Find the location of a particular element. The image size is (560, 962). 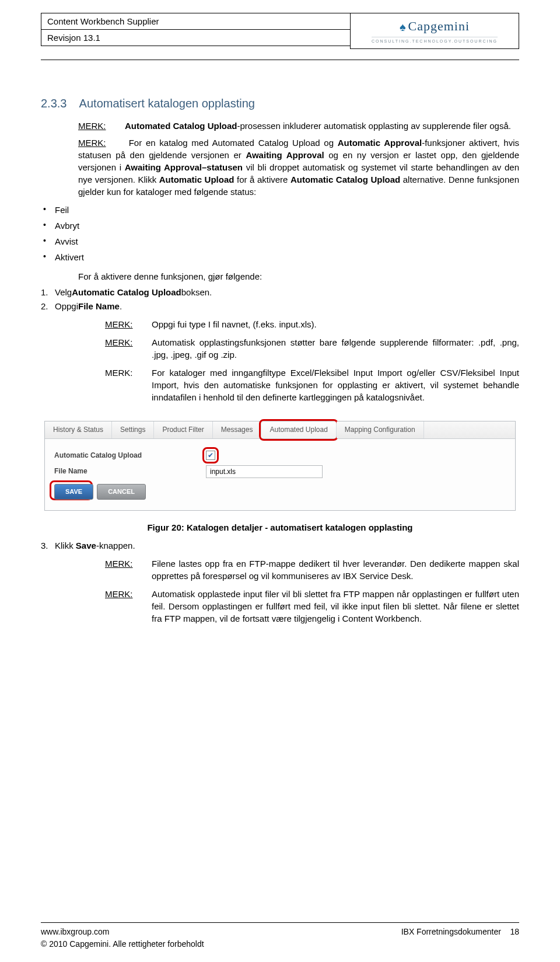

note1-rest: -prosessen inkluderer automatisk opplast… is located at coordinates (374, 126).